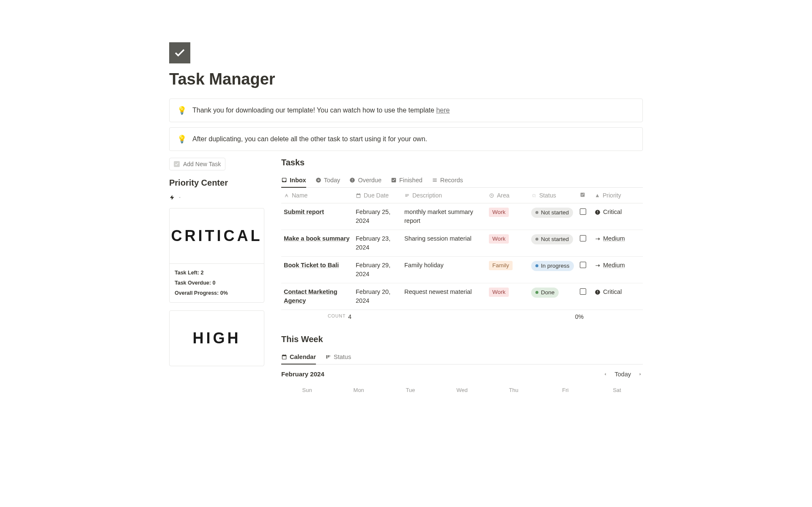 This screenshot has height=507, width=812. What do you see at coordinates (359, 390) in the screenshot?
I see `calendar-day-header: Mon` at bounding box center [359, 390].